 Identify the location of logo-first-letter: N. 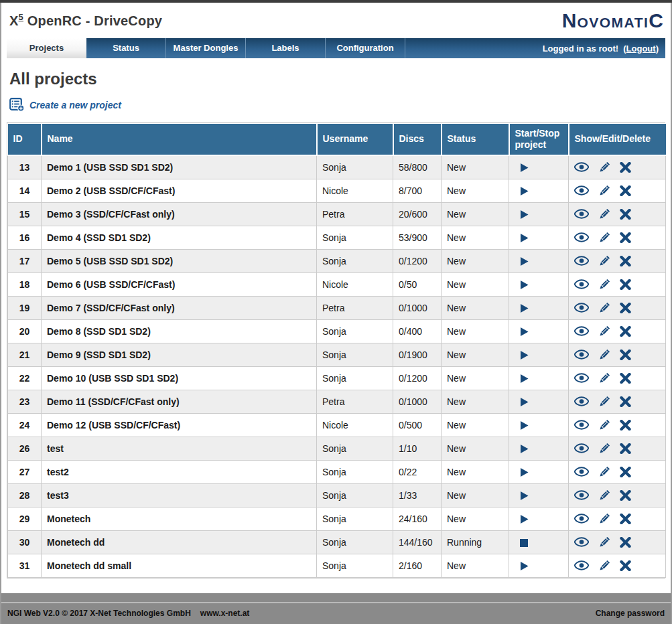
(569, 21).